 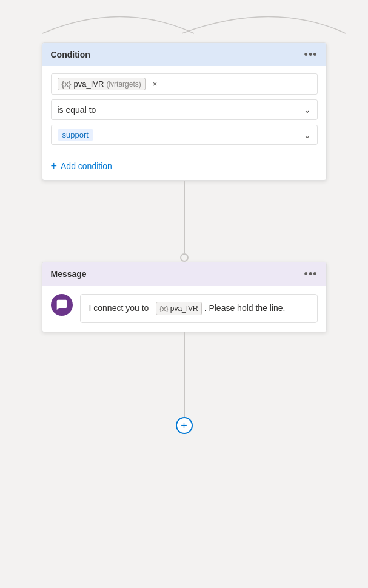 I want to click on value-chevron-icon: ⌄, so click(x=307, y=135).